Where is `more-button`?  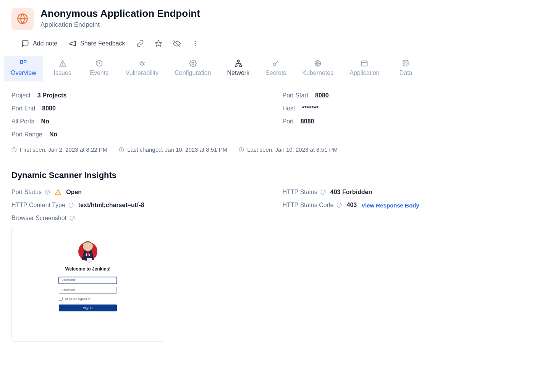 more-button is located at coordinates (195, 44).